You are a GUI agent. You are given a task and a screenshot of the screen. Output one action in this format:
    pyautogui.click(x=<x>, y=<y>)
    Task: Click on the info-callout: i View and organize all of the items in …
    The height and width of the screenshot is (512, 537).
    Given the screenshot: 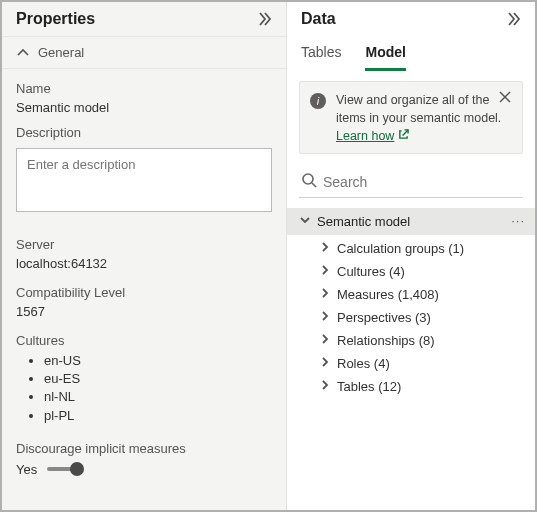 What is the action you would take?
    pyautogui.click(x=411, y=118)
    